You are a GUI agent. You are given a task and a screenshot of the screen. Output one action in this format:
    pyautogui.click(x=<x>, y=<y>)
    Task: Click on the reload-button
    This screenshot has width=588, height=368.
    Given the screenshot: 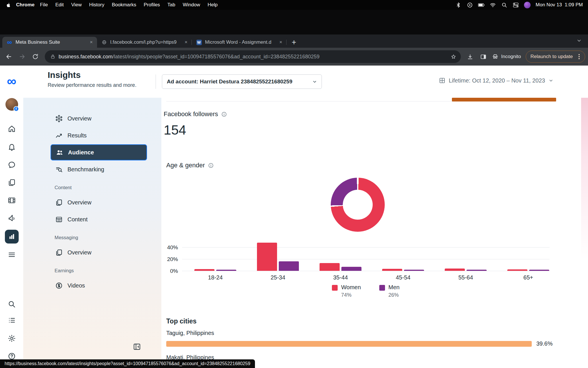 What is the action you would take?
    pyautogui.click(x=35, y=57)
    